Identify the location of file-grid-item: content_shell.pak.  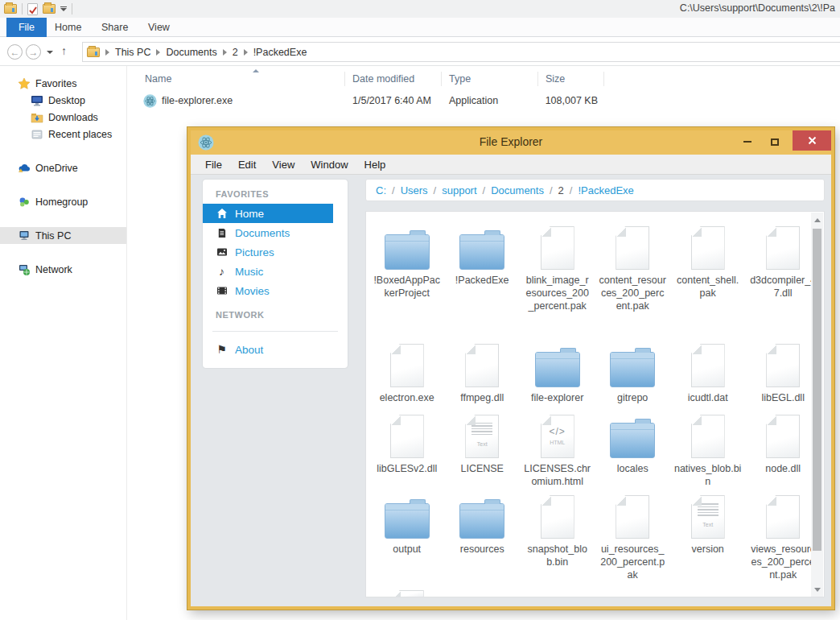
(708, 282).